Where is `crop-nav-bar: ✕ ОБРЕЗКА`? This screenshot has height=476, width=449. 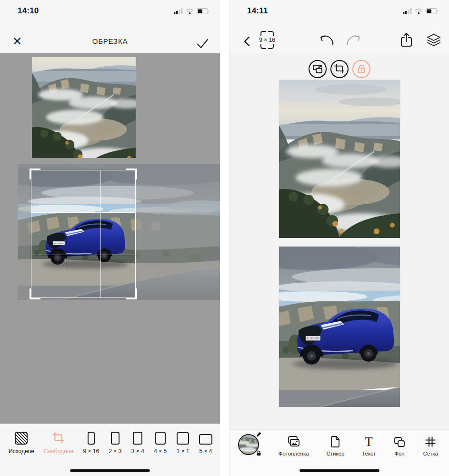
crop-nav-bar: ✕ ОБРЕЗКА is located at coordinates (110, 37).